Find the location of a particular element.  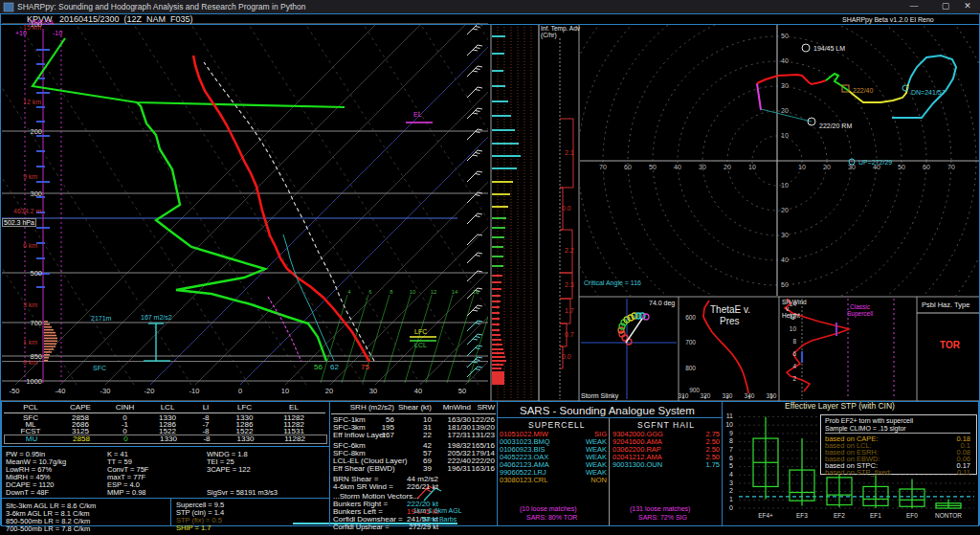

legend-title-1: Prob EF2+ torn with supercell is located at coordinates (869, 421).